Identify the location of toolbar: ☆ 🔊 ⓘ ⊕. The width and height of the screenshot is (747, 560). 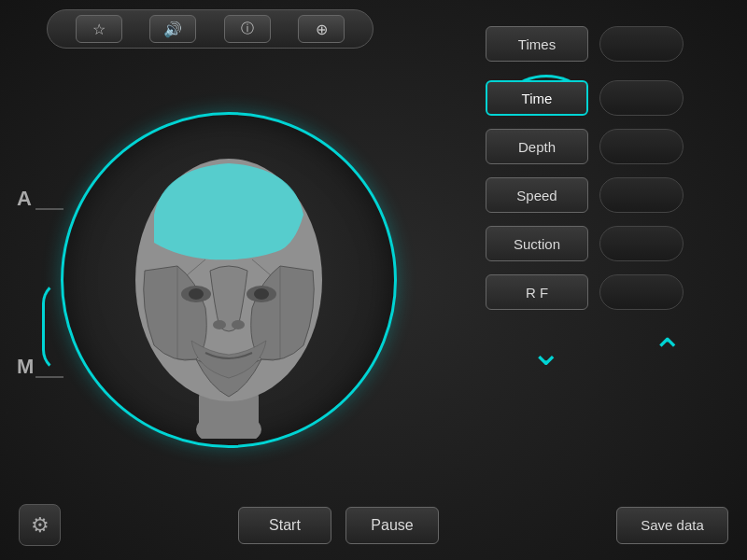
(210, 29).